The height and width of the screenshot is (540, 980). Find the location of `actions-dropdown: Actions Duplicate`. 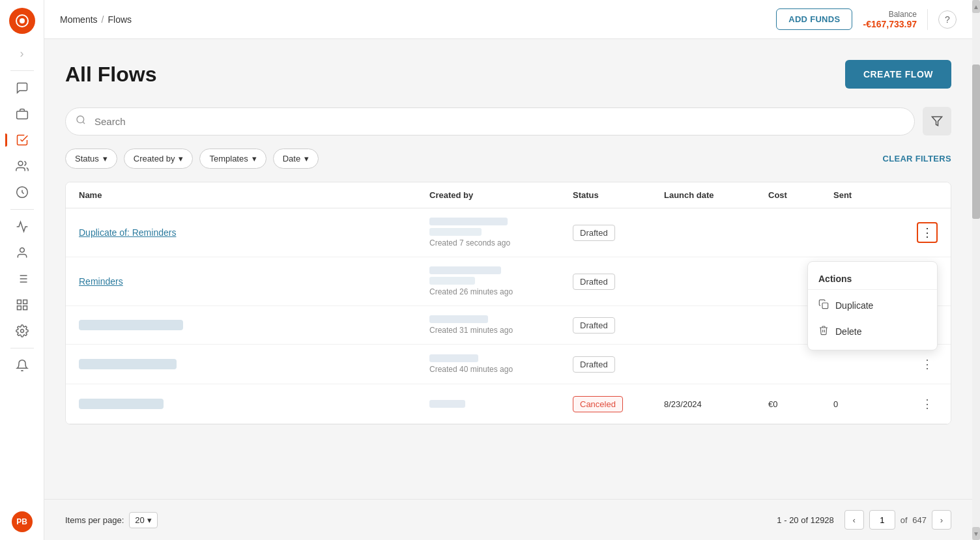

actions-dropdown: Actions Duplicate is located at coordinates (872, 306).